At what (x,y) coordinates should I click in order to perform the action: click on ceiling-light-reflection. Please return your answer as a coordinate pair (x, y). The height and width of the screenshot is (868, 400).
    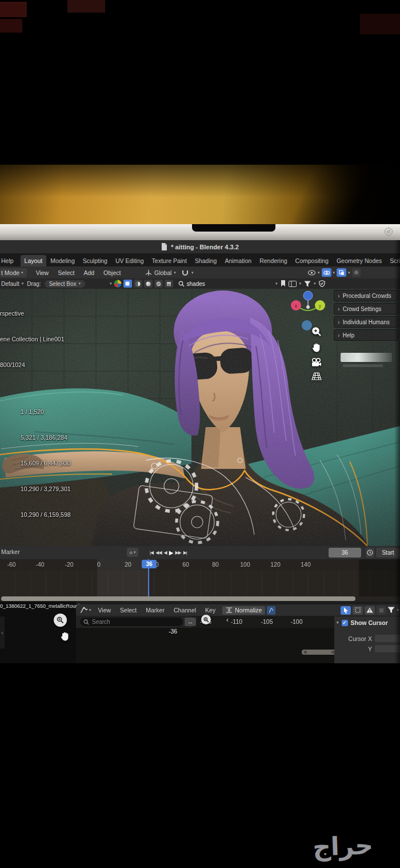
    Looking at the image, I should click on (200, 194).